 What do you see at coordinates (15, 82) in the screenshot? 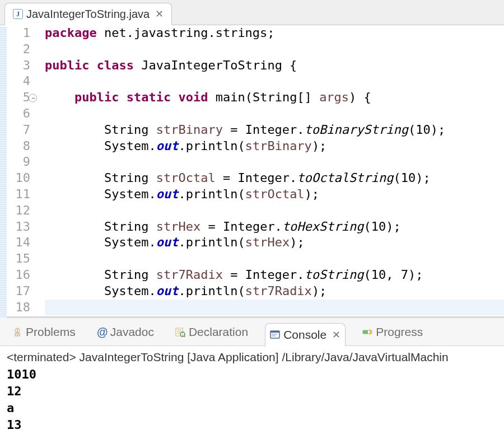
I see `line-number: 4` at bounding box center [15, 82].